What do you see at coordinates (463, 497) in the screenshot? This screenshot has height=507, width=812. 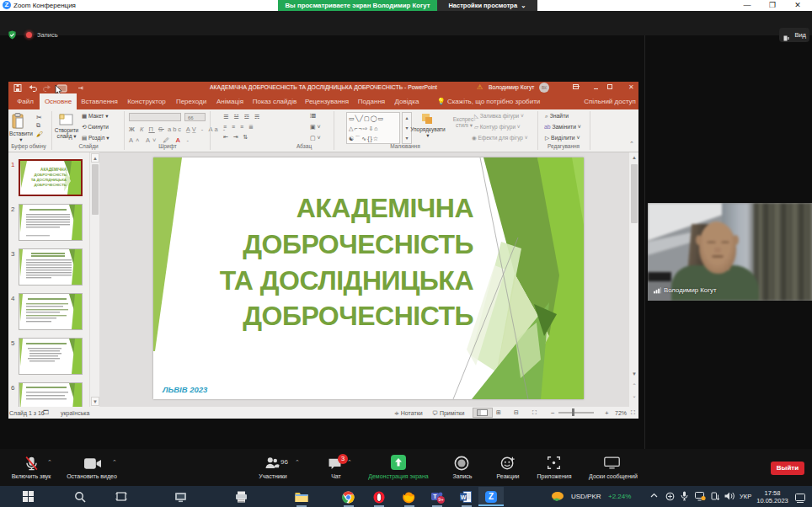 I see `svg-text: W` at bounding box center [463, 497].